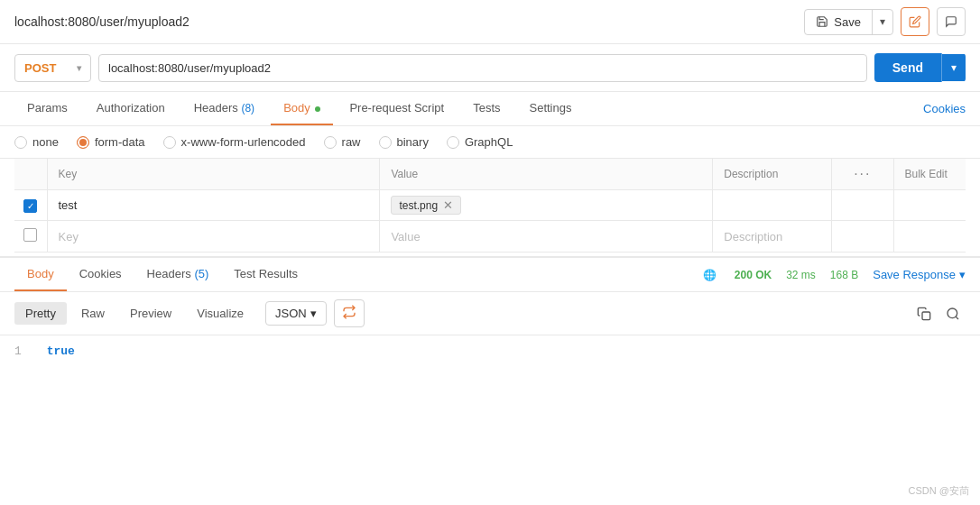 The width and height of the screenshot is (980, 505). Describe the element at coordinates (848, 22) in the screenshot. I see `save-button-group: Save ▾` at that location.